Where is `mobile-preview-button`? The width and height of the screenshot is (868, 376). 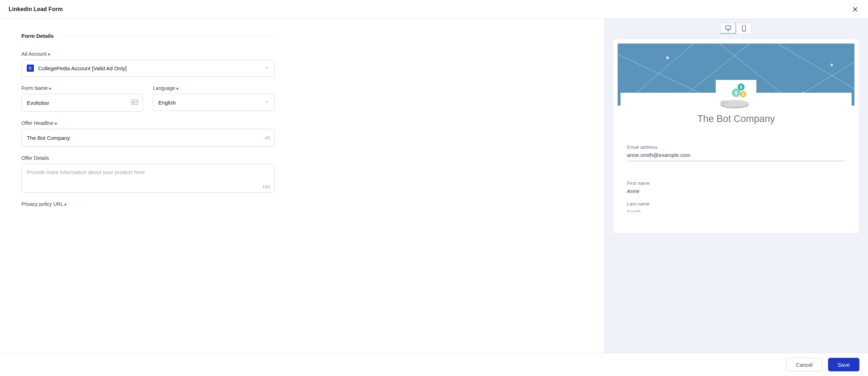
mobile-preview-button is located at coordinates (744, 29).